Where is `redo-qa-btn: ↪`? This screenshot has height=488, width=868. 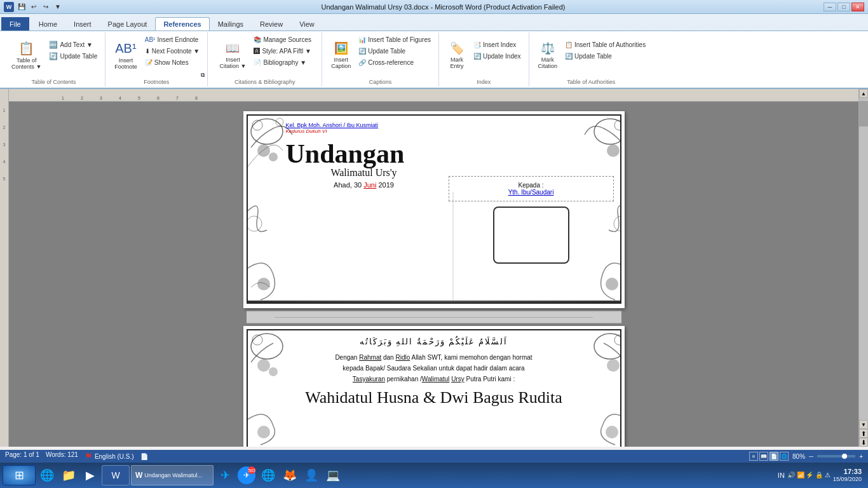
redo-qa-btn: ↪ is located at coordinates (46, 7).